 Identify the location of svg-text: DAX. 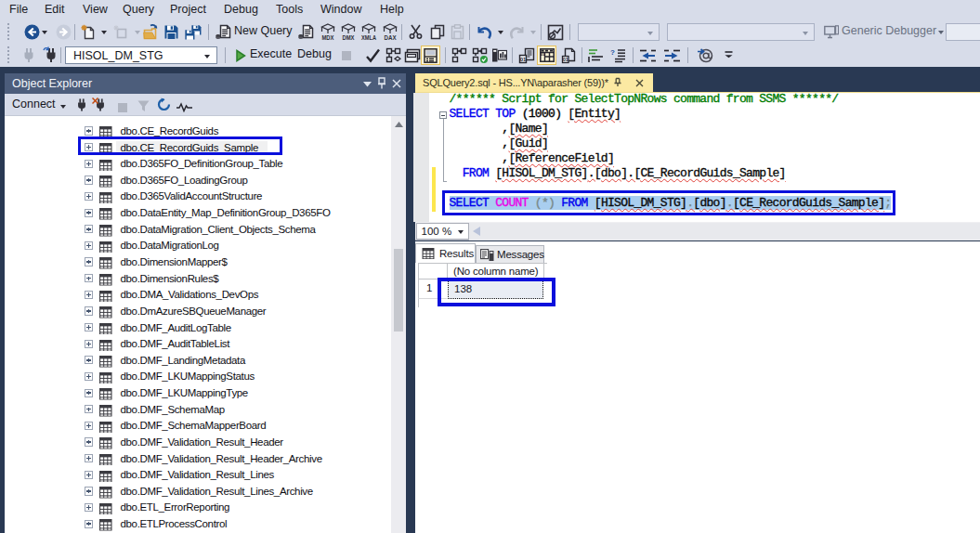
(391, 37).